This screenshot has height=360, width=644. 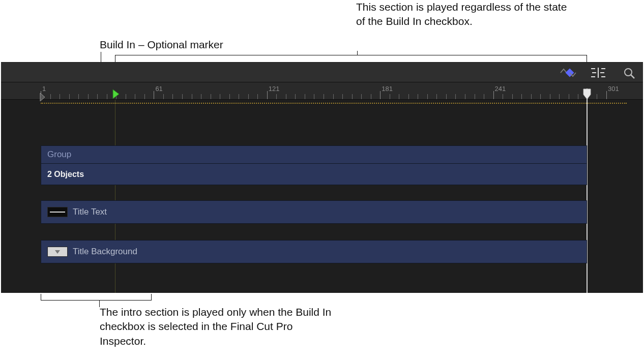 I want to click on keyframe-icon, so click(x=568, y=73).